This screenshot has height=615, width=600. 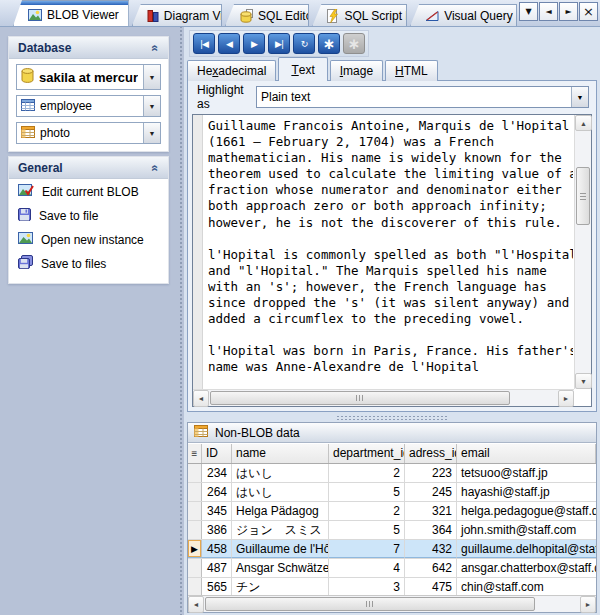 I want to click on tab-visual-query-builder: Visual Query Builder, so click(x=464, y=15).